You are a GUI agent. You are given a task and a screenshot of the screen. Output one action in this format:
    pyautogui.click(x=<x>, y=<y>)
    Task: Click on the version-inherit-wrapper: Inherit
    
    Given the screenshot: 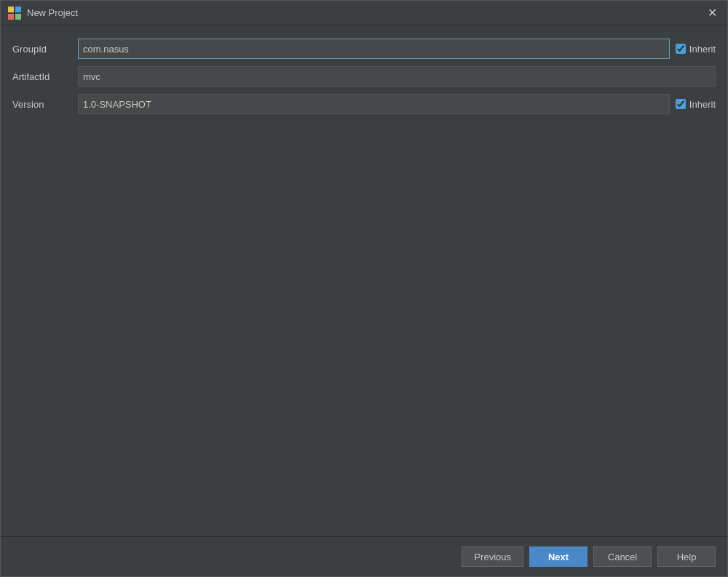 What is the action you would take?
    pyautogui.click(x=696, y=105)
    